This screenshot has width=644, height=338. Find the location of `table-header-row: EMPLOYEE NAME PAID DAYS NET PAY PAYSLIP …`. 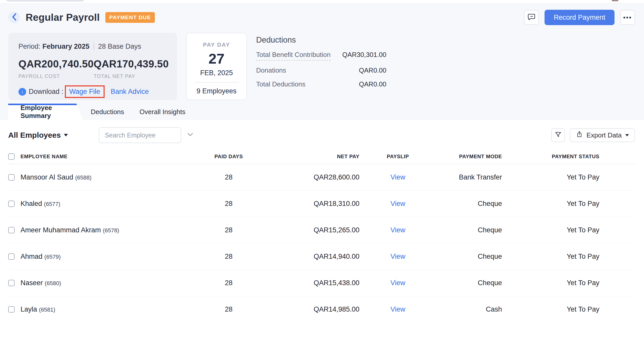

table-header-row: EMPLOYEE NAME PAID DAYS NET PAY PAYSLIP … is located at coordinates (321, 157).